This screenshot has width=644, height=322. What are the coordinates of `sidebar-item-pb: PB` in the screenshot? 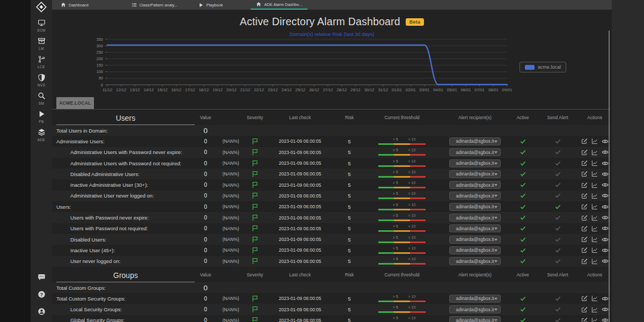 It's located at (42, 117).